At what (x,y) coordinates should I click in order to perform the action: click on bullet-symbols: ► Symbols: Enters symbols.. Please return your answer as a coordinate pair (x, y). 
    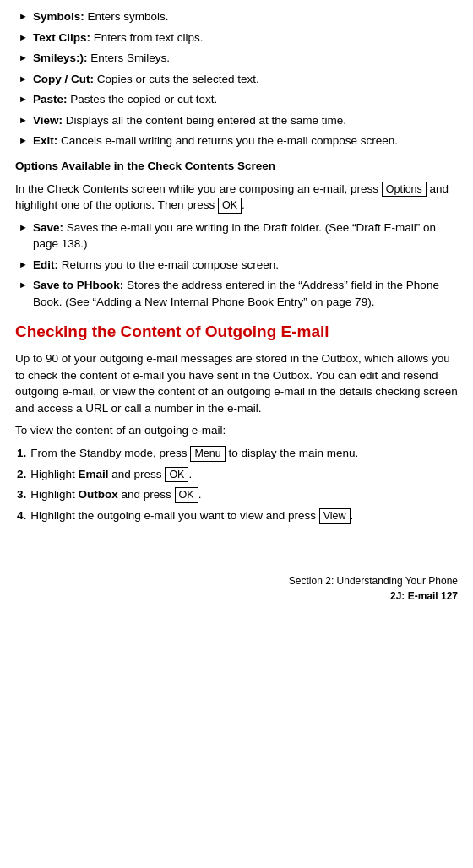
    Looking at the image, I should click on (236, 17).